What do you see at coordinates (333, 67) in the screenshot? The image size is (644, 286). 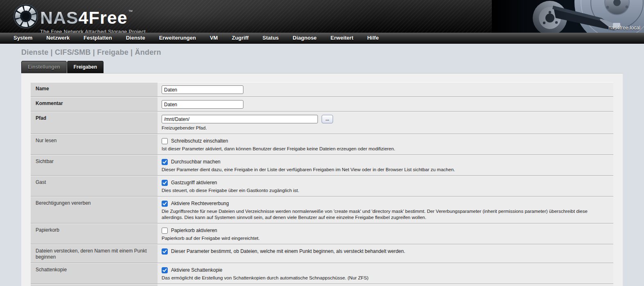 I see `tab-bar: EinstellungenFreigaben` at bounding box center [333, 67].